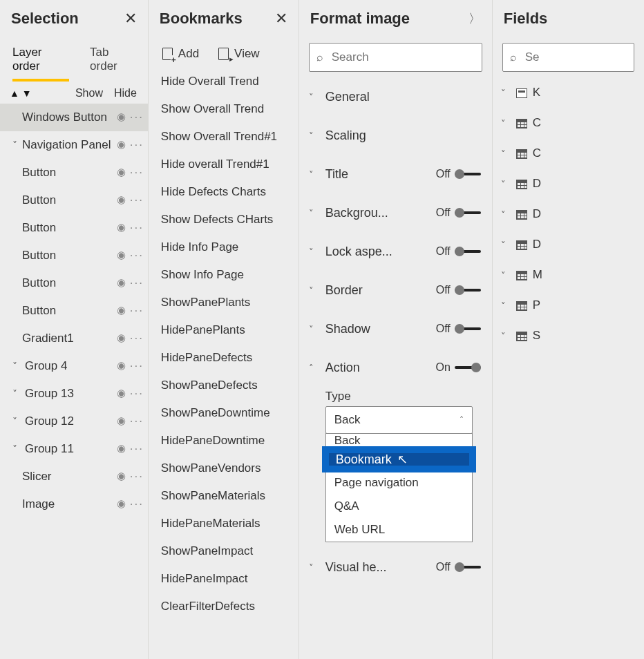 Image resolution: width=644 pixels, height=659 pixels. Describe the element at coordinates (224, 164) in the screenshot. I see `bookmark-item: Hide overall Trend#1` at that location.